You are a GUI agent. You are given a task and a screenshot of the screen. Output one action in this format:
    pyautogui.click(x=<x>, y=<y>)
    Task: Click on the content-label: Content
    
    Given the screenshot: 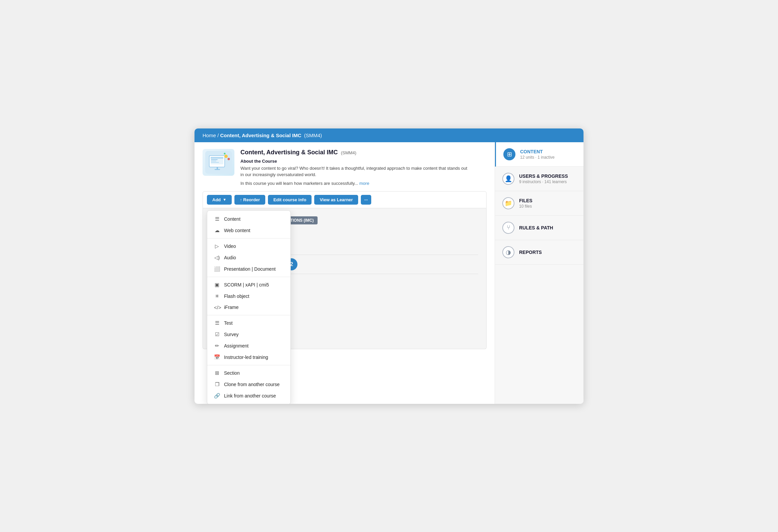 What is the action you would take?
    pyautogui.click(x=232, y=219)
    